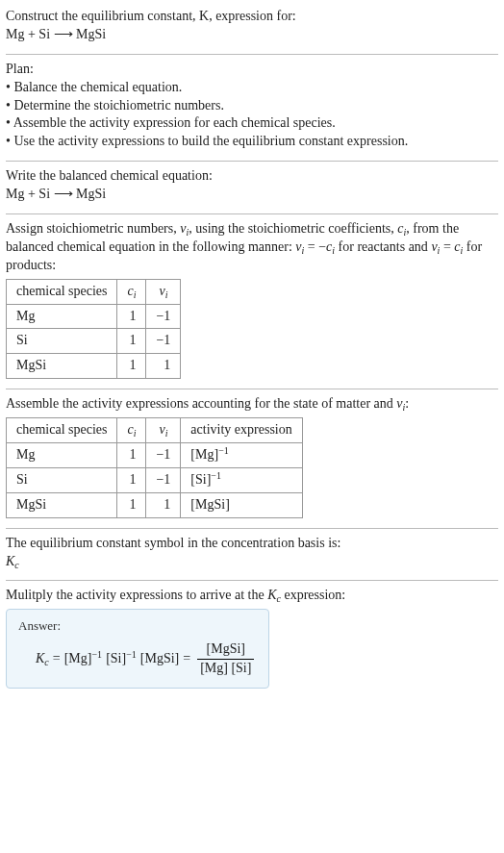 This screenshot has height=853, width=504. Describe the element at coordinates (225, 650) in the screenshot. I see `numerator: [MgSi]` at that location.